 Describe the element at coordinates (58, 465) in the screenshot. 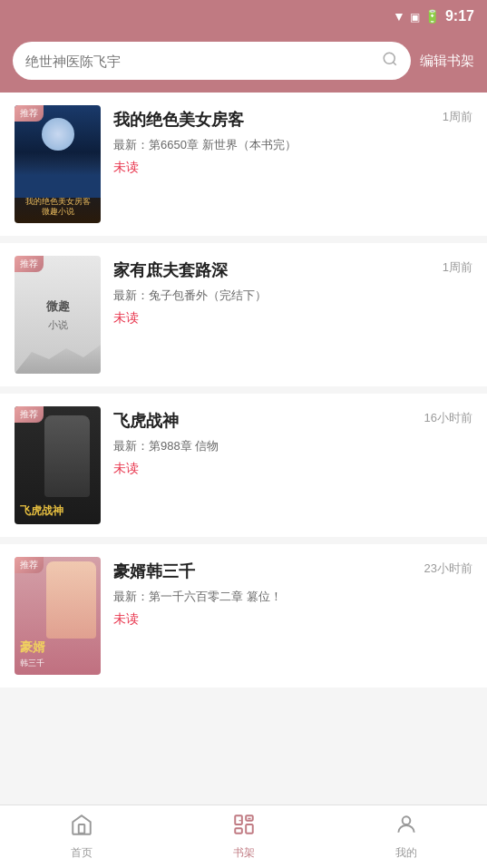

I see `book-cover-3: 推荐 飞虎战神` at that location.